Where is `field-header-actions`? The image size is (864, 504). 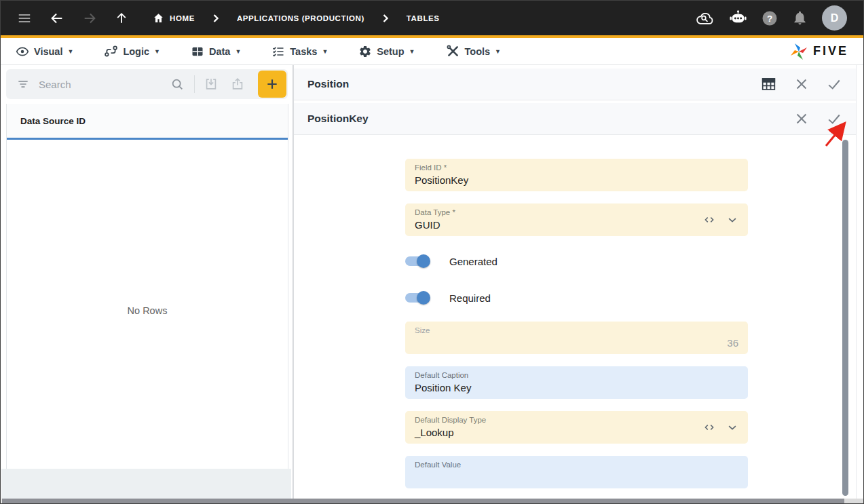
field-header-actions is located at coordinates (819, 119).